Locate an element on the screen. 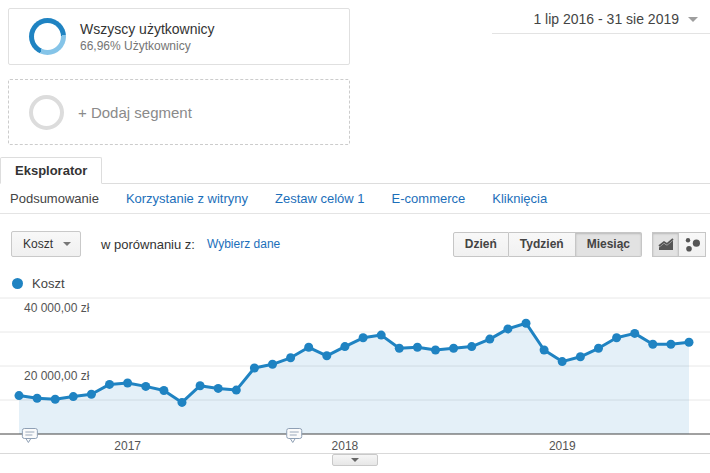 The height and width of the screenshot is (473, 710). y-axis-tick-label: 40 000,00 zł is located at coordinates (57, 308).